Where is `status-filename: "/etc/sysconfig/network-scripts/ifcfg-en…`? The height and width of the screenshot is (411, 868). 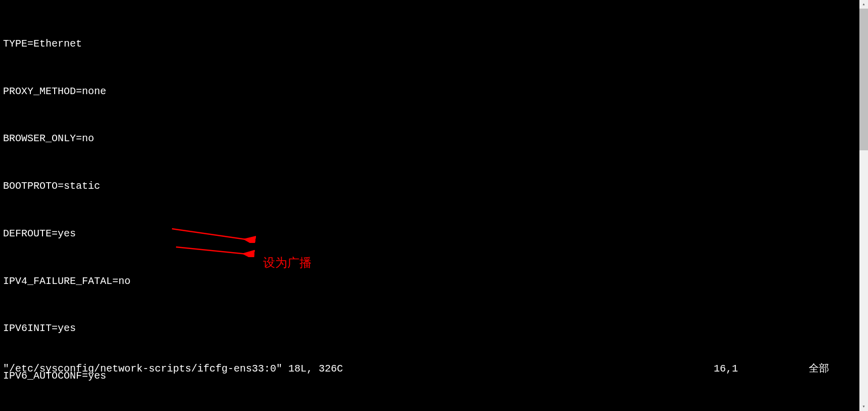 status-filename: "/etc/sysconfig/network-scripts/ifcfg-en… is located at coordinates (173, 368).